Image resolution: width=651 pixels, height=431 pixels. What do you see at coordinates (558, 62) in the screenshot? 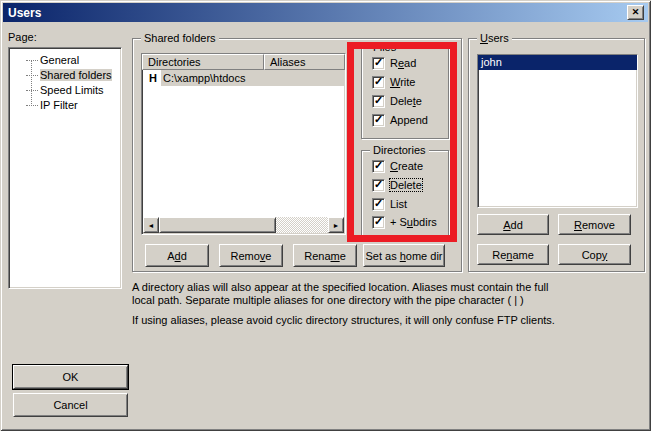
I see `user-row-john: john` at bounding box center [558, 62].